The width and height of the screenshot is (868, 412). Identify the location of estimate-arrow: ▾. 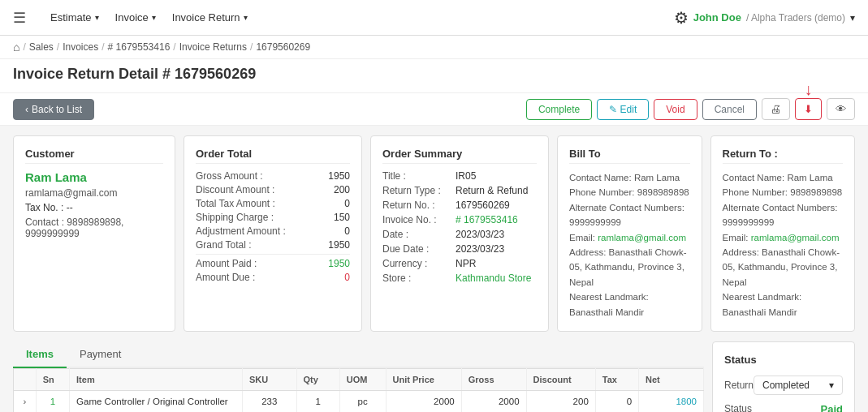
(97, 18).